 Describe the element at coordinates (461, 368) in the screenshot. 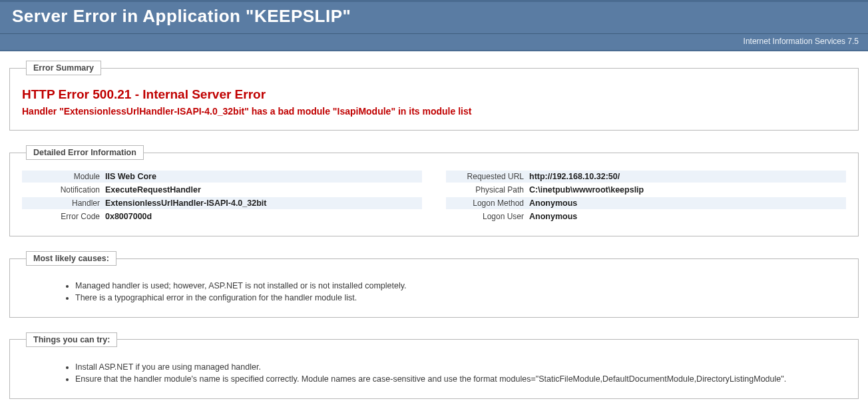

I see `list-item: Install ASP.NET if you are using managed…` at that location.